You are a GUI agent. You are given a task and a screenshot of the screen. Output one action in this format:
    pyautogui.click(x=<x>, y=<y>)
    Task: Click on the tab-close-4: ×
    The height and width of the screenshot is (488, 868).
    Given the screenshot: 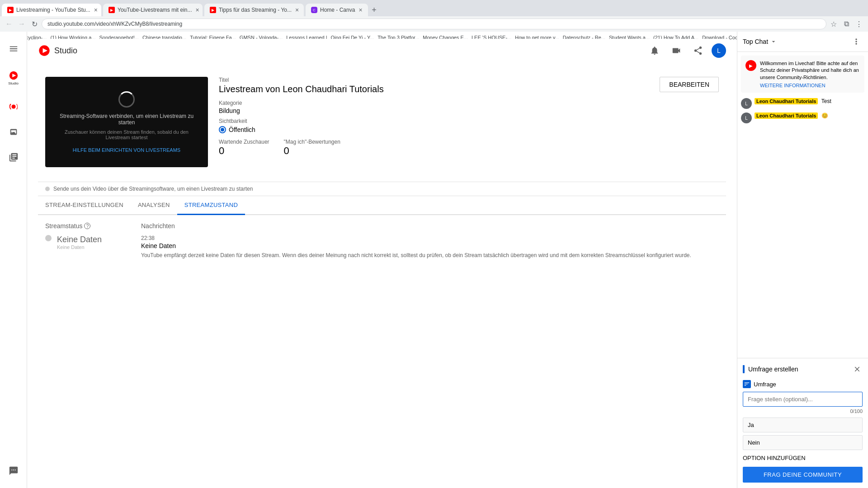 What is the action you would take?
    pyautogui.click(x=360, y=10)
    